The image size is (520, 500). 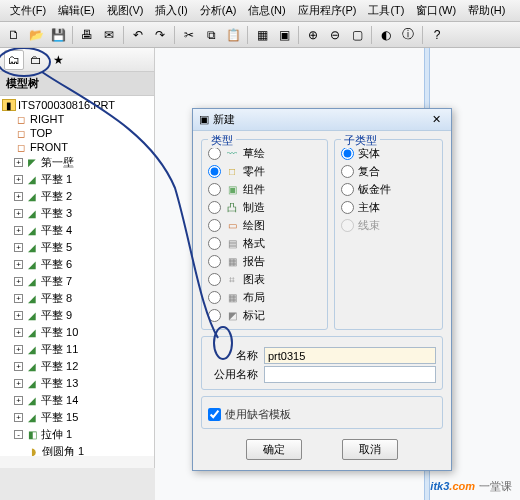 What do you see at coordinates (77, 264) in the screenshot?
I see `tree-flat-6: +◢平整 6` at bounding box center [77, 264].